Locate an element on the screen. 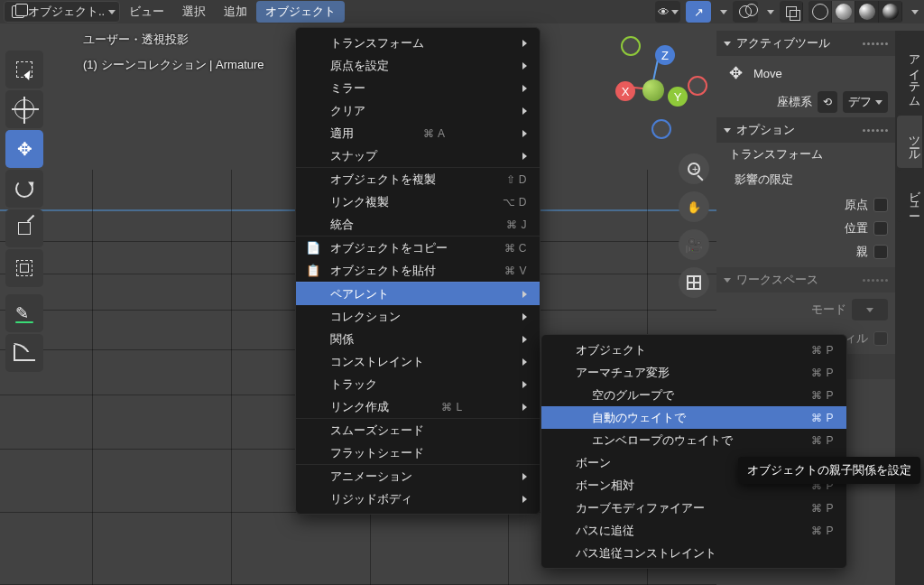 Image resolution: width=924 pixels, height=585 pixels. tab-アイテム: アイテム is located at coordinates (910, 74).